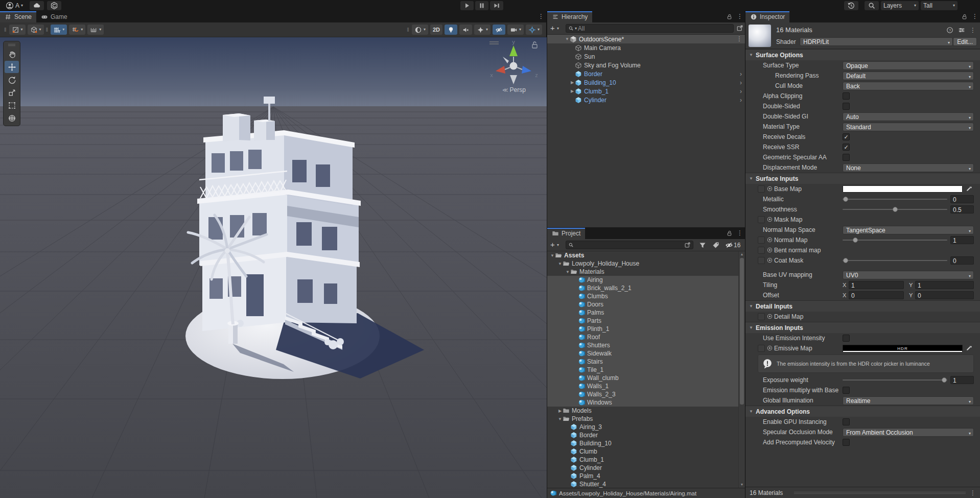  Describe the element at coordinates (12, 67) in the screenshot. I see `tool-move-button` at that location.